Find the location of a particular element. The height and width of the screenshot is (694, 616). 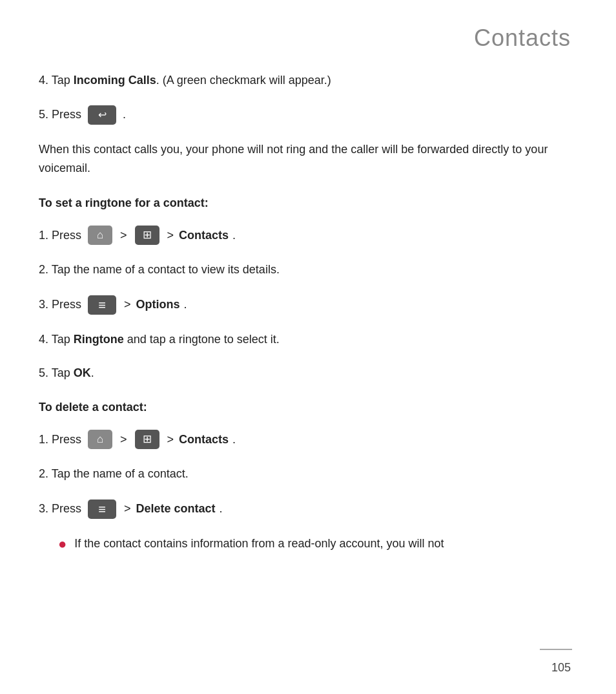

s2-step3-bold: Delete contact is located at coordinates (176, 509).